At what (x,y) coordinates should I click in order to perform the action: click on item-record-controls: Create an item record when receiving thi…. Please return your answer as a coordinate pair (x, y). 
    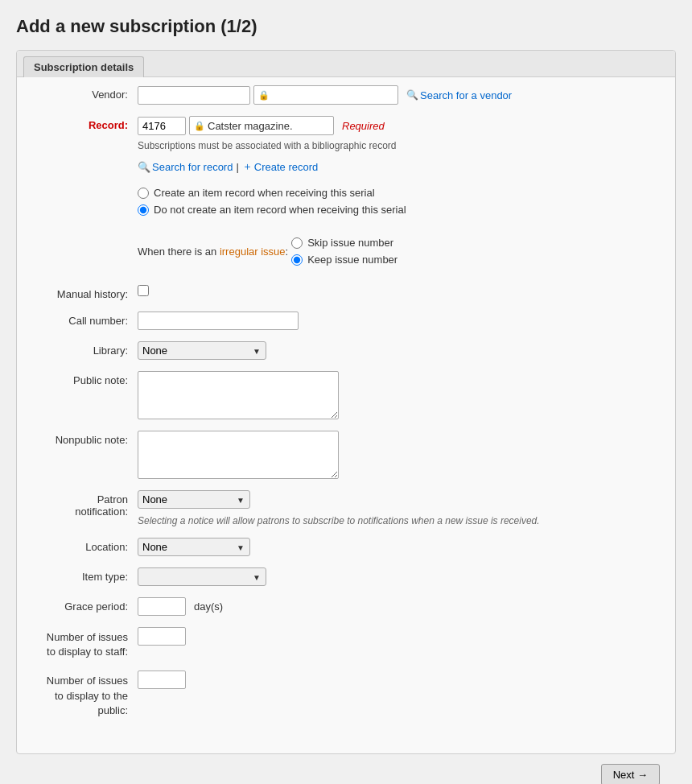
    Looking at the image, I should click on (398, 200).